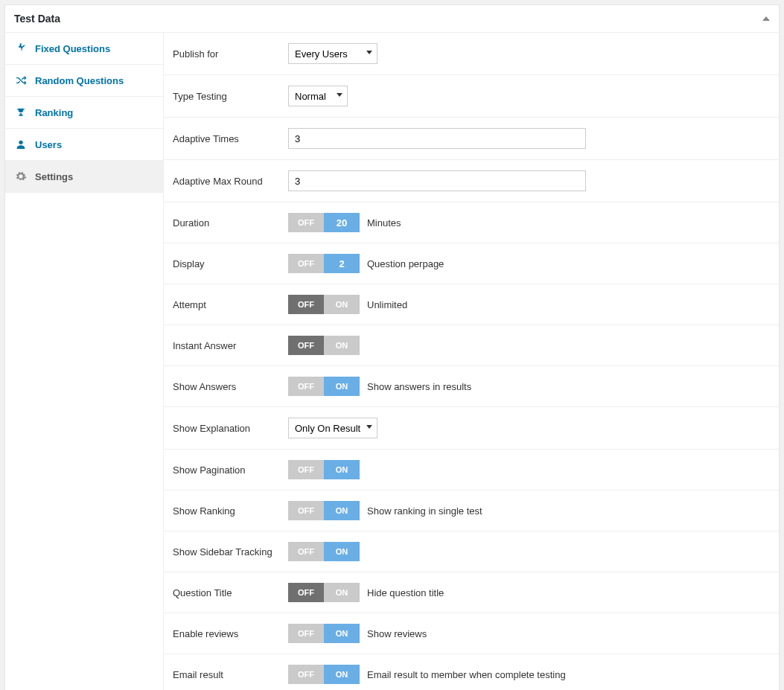  What do you see at coordinates (84, 80) in the screenshot?
I see `sidebar-item-random-questions: Random Questions` at bounding box center [84, 80].